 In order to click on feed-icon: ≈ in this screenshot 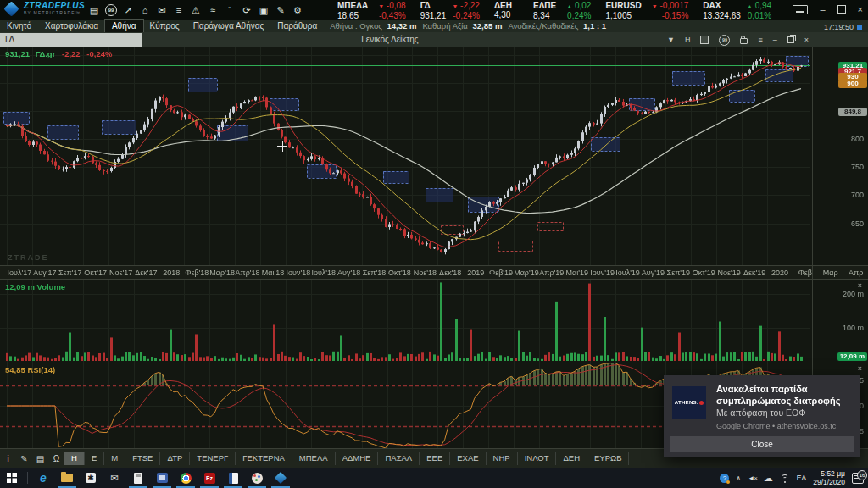, I will do `click(213, 10)`.